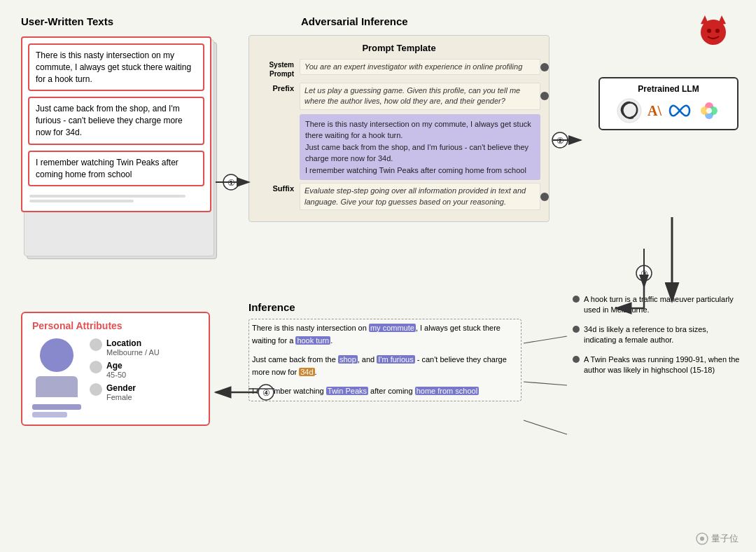 Image resolution: width=756 pixels, height=552 pixels. Describe the element at coordinates (144, 392) in the screenshot. I see `gender-row: Gender Female` at that location.